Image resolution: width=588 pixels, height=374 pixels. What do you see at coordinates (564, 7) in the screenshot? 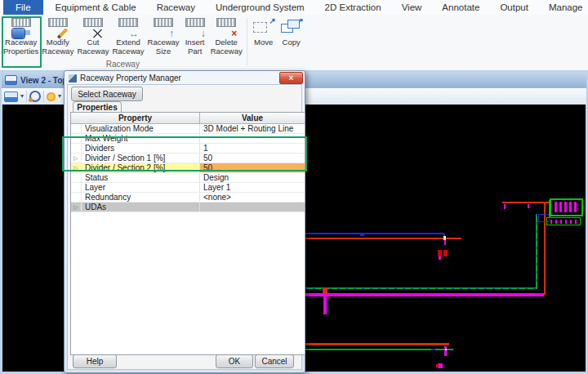
I see `menu-tab-manage: Manage` at bounding box center [564, 7].